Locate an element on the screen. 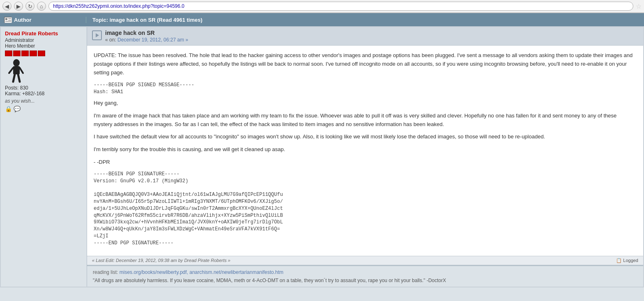 The width and height of the screenshot is (644, 301). chat-icon: 💬 is located at coordinates (17, 109).